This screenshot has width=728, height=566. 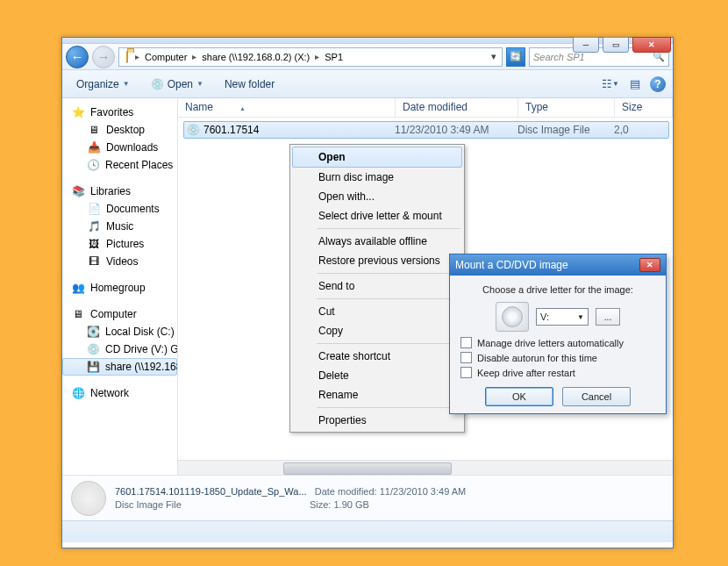 I want to click on col-name: Name, so click(x=287, y=107).